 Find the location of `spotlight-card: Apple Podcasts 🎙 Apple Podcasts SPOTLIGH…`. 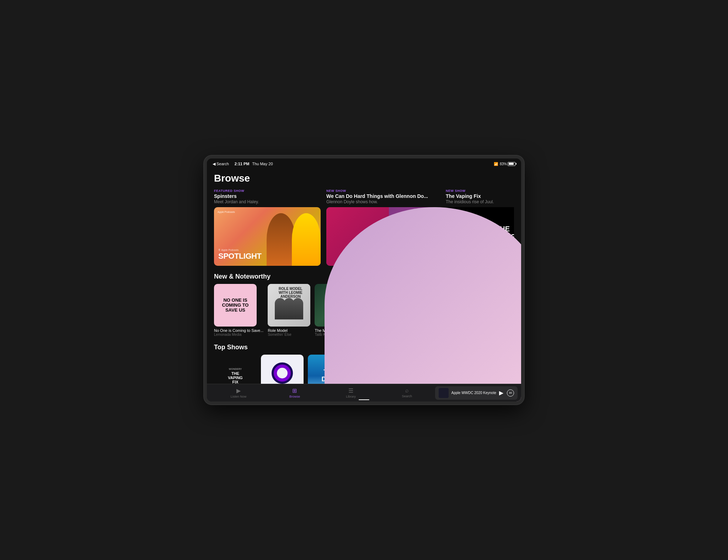

spotlight-card: Apple Podcasts 🎙 Apple Podcasts SPOTLIGH… is located at coordinates (267, 237).